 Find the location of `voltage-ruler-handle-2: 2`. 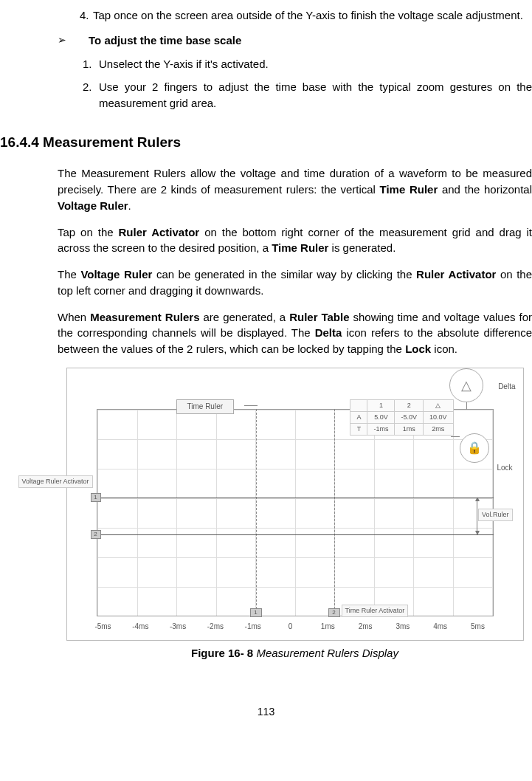

voltage-ruler-handle-2: 2 is located at coordinates (96, 534).